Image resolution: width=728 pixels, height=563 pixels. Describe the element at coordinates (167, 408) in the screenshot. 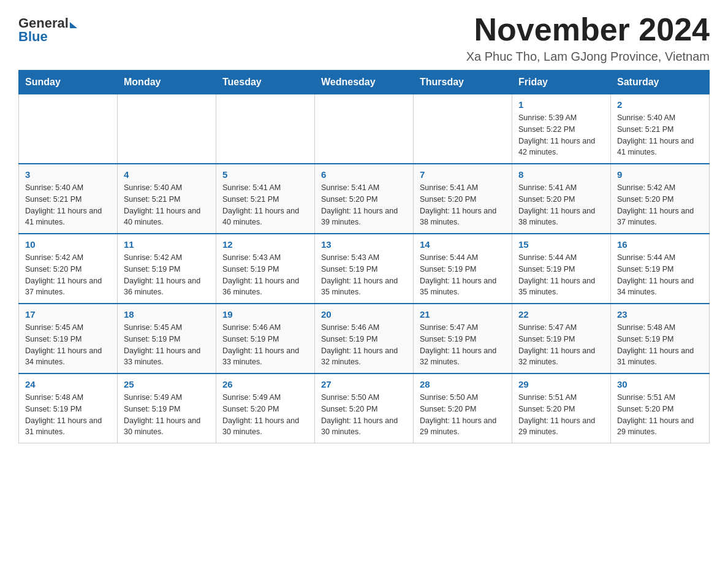

I see `calendar-cell: 25Sunrise: 5:49 AM Sunset: 5:19 PM Dayli…` at that location.